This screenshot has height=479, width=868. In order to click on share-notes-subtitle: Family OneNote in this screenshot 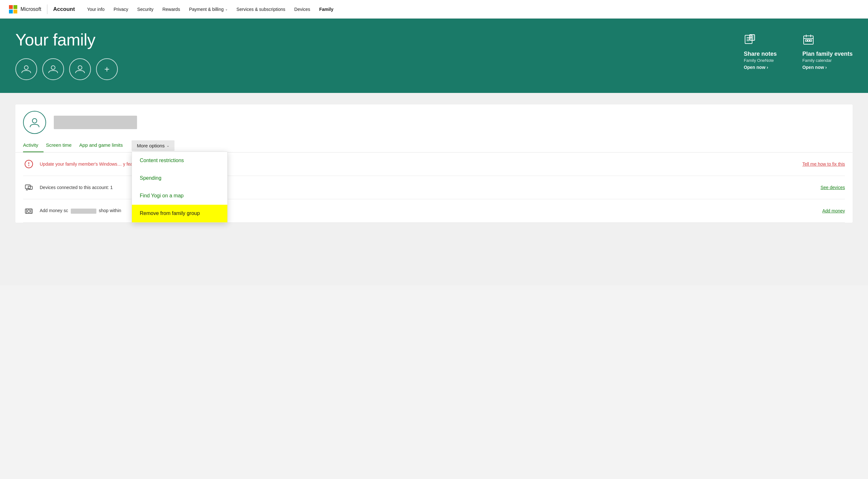, I will do `click(760, 60)`.